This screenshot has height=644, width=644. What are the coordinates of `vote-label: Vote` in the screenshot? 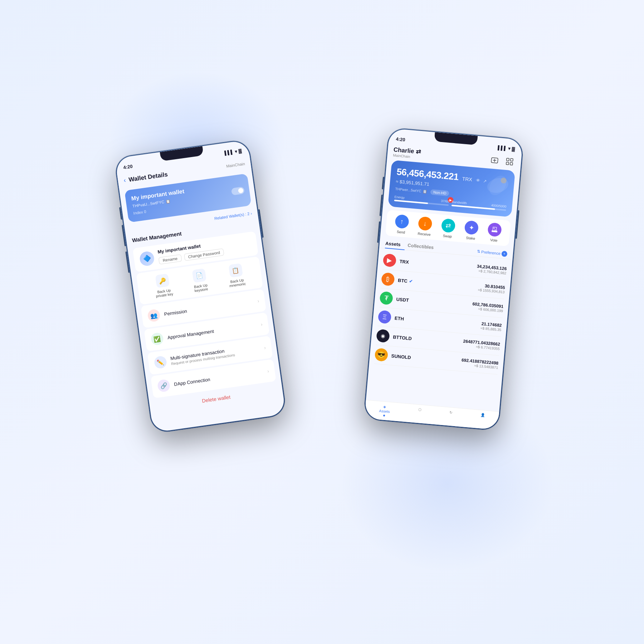 It's located at (494, 240).